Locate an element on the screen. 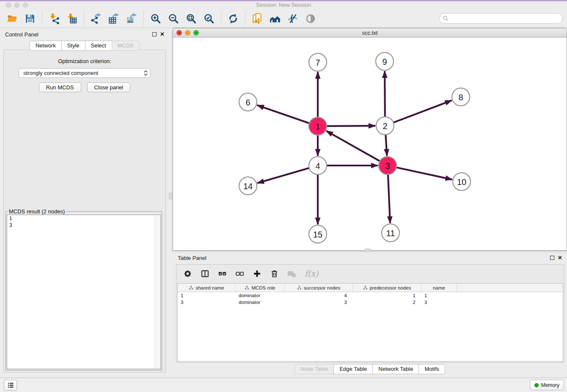  node-1: 1 is located at coordinates (318, 126).